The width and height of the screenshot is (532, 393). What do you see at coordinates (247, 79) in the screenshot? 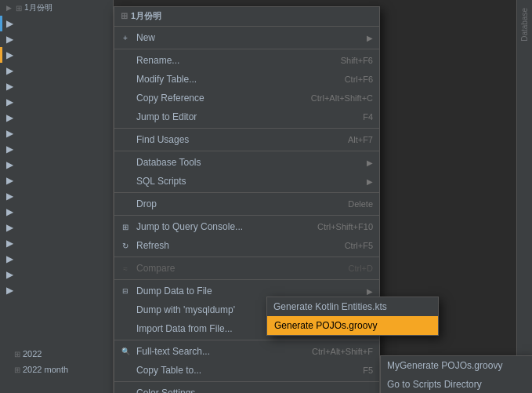
I see `menu-item-modify-table: Modify Table... Ctrl+F6` at bounding box center [247, 79].